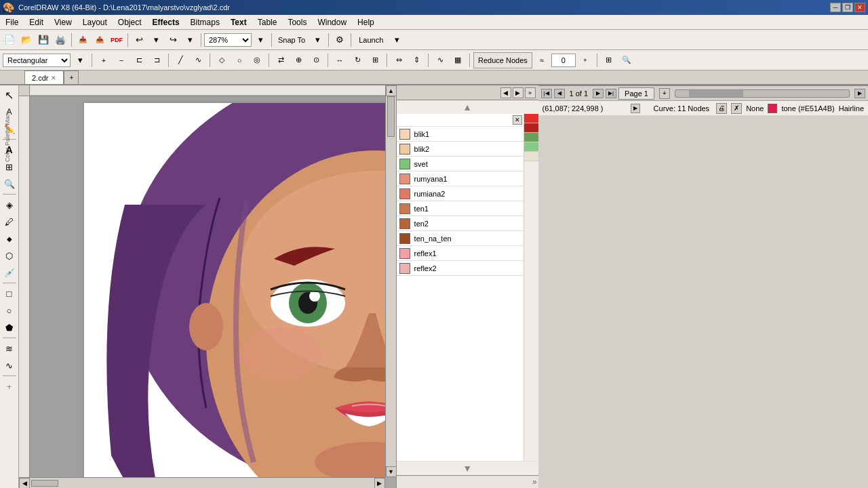 This screenshot has width=868, height=488. Describe the element at coordinates (460, 224) in the screenshot. I see `palette-item-ten2: ten2` at that location.